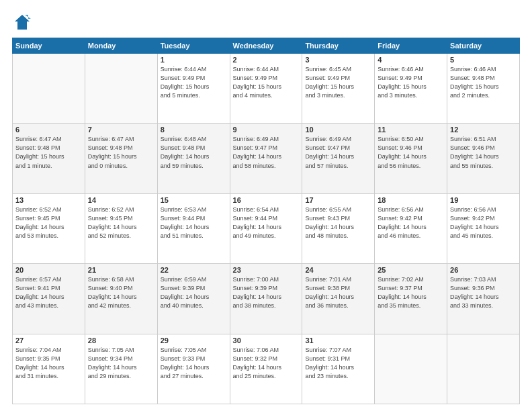 This screenshot has height=411, width=532. I want to click on day-number: 14, so click(121, 200).